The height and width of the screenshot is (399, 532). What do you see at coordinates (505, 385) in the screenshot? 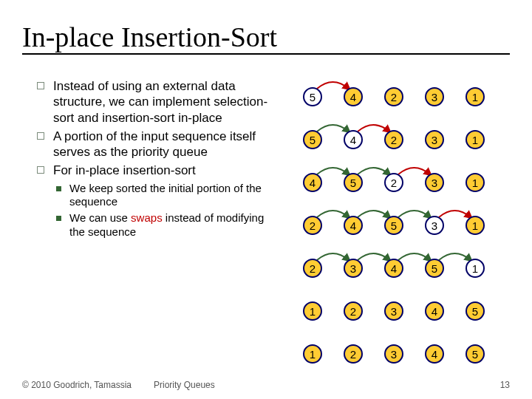
I see `page-number: 13` at bounding box center [505, 385].